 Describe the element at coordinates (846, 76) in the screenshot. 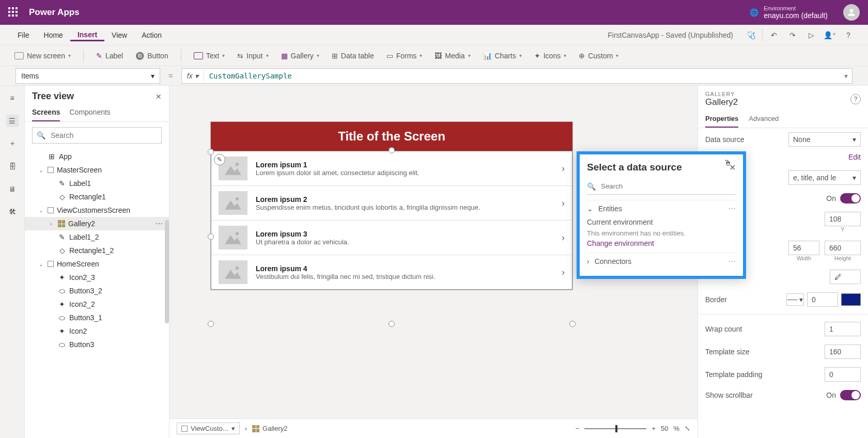

I see `formula-expand-icon: ▾` at that location.